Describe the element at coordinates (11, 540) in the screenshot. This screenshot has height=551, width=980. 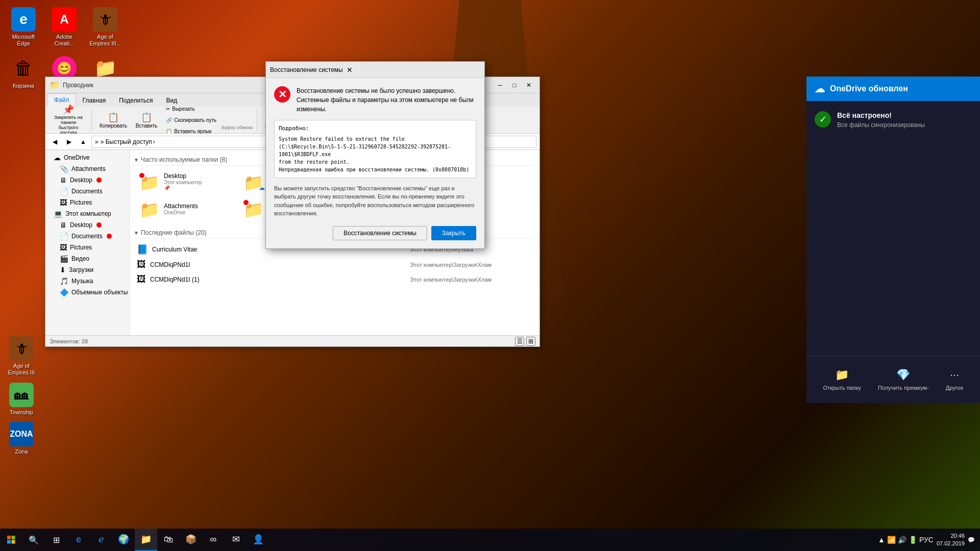
I see `taskbar-start-btn` at that location.